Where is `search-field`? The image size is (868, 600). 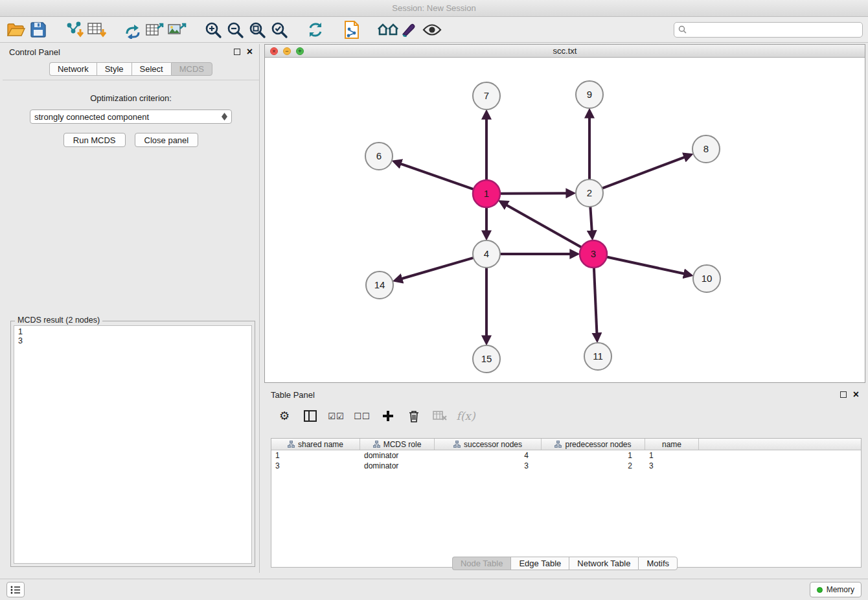
search-field is located at coordinates (768, 30).